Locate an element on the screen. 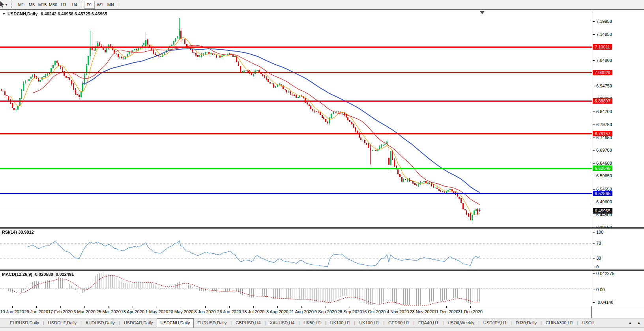 This screenshot has width=644, height=331. rsi-label: RSI(14) 38.9812 is located at coordinates (18, 232).